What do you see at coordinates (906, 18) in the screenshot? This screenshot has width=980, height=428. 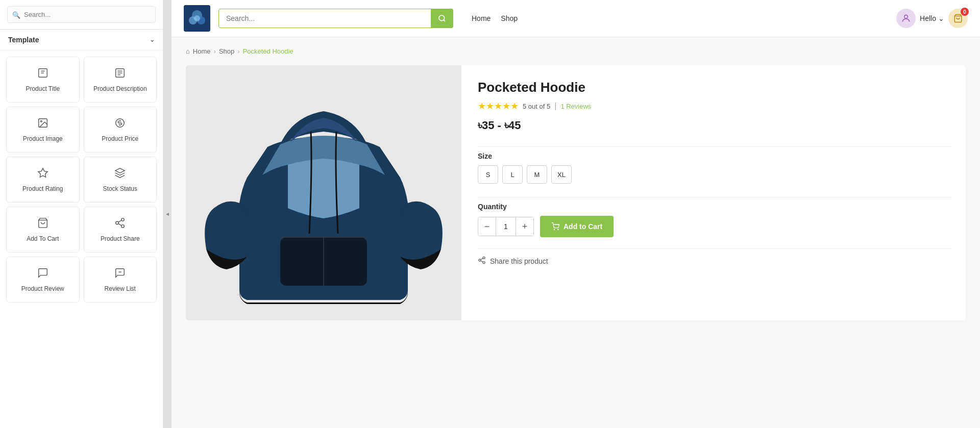 I see `user-avatar` at bounding box center [906, 18].